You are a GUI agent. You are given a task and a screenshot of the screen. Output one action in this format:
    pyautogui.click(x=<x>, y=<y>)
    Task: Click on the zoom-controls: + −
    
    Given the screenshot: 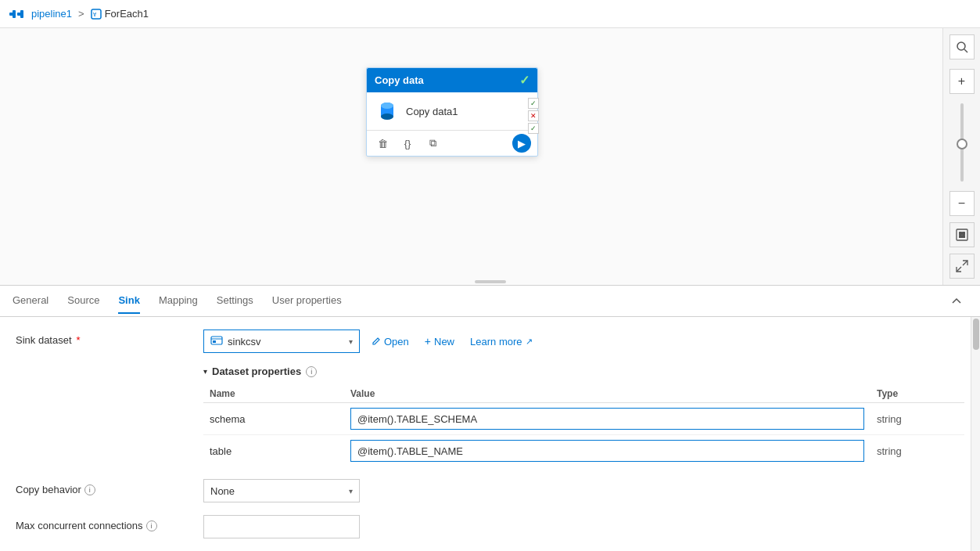 What is the action you would take?
    pyautogui.click(x=961, y=157)
    